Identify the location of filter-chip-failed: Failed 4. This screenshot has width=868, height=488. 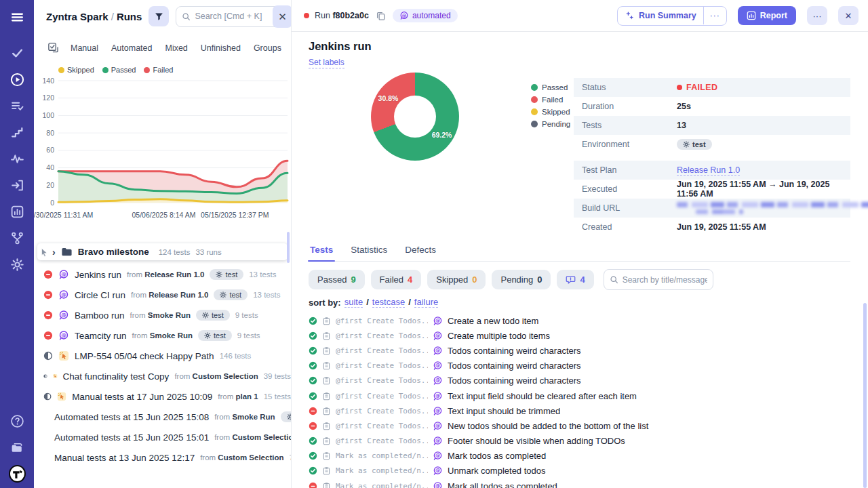
(396, 279).